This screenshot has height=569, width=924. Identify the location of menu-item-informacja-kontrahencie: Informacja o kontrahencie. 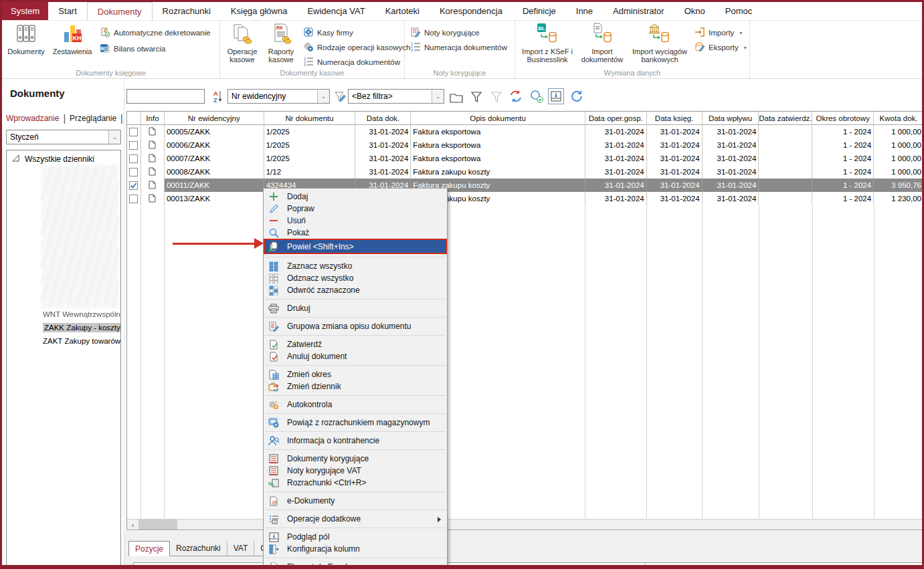
(355, 441).